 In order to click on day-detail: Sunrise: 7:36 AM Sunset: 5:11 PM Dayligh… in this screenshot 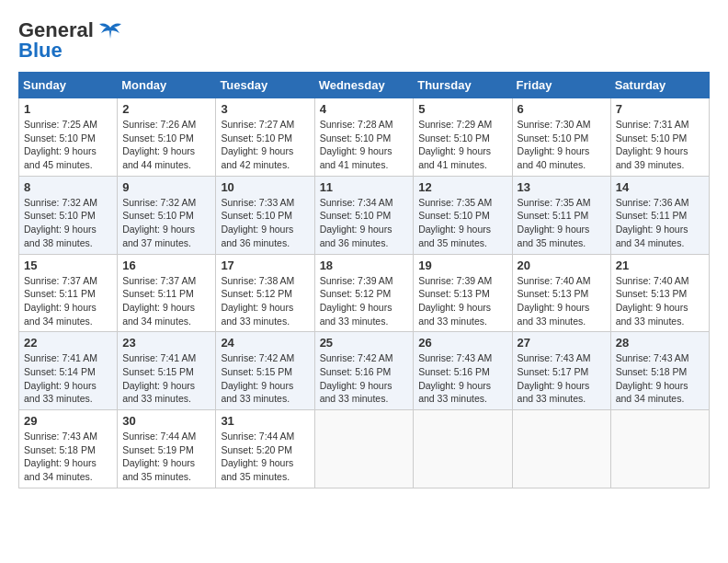, I will do `click(660, 223)`.